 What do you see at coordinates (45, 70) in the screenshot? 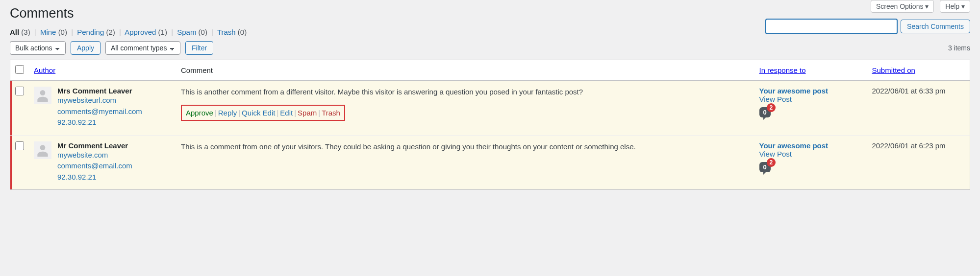
I see `col-author: Author` at bounding box center [45, 70].